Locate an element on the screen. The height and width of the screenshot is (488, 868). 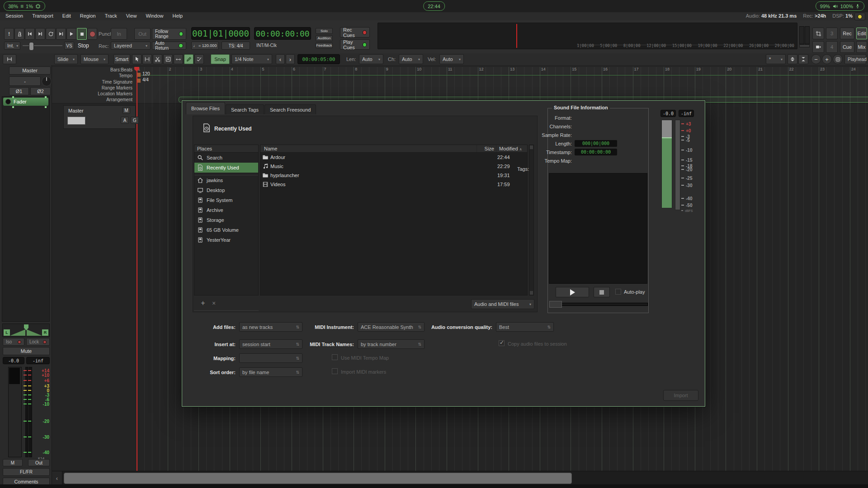
bars-ruler: 123456789101112131415161718192021222324 is located at coordinates (502, 70).